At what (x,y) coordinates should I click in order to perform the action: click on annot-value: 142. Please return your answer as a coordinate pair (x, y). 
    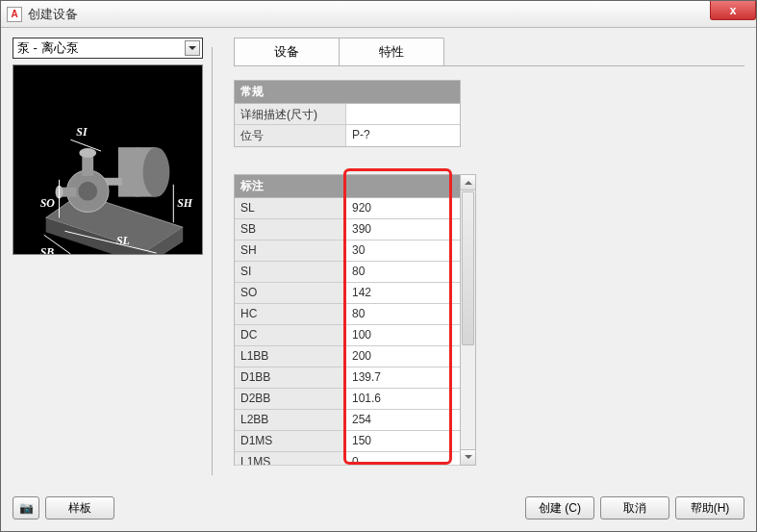
    Looking at the image, I should click on (403, 292).